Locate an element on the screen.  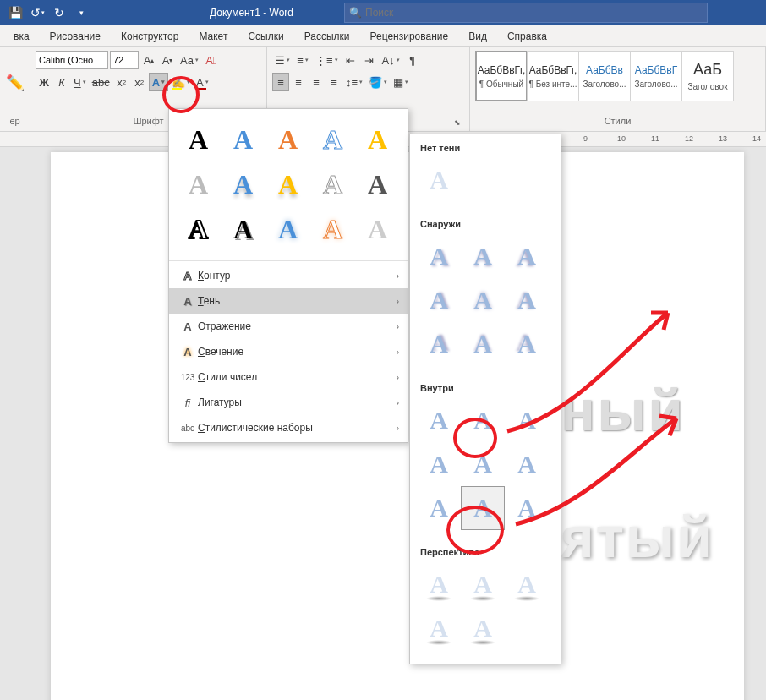
strikethrough-button: abc is located at coordinates (101, 82).